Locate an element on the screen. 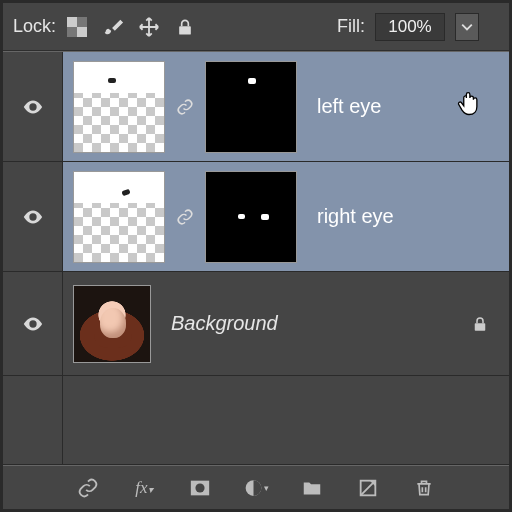  dropdown-icon is located at coordinates (467, 27).